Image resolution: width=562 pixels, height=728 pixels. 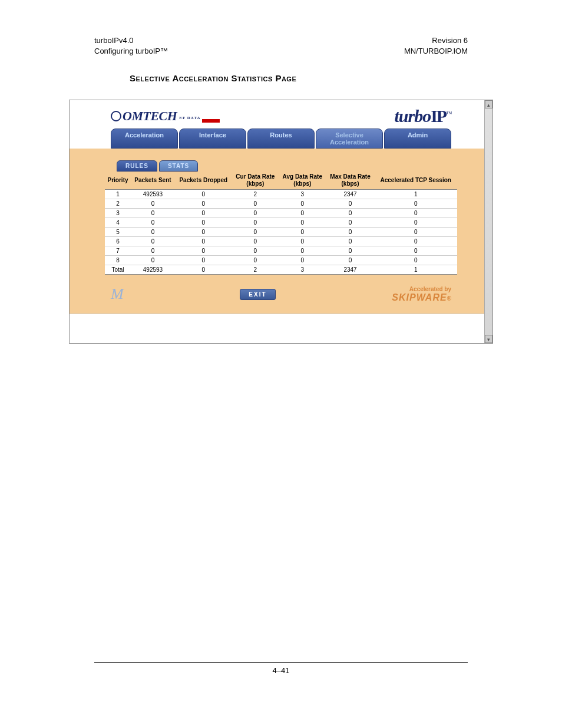 What do you see at coordinates (281, 232) in the screenshot?
I see `table-row: 5000000` at bounding box center [281, 232].